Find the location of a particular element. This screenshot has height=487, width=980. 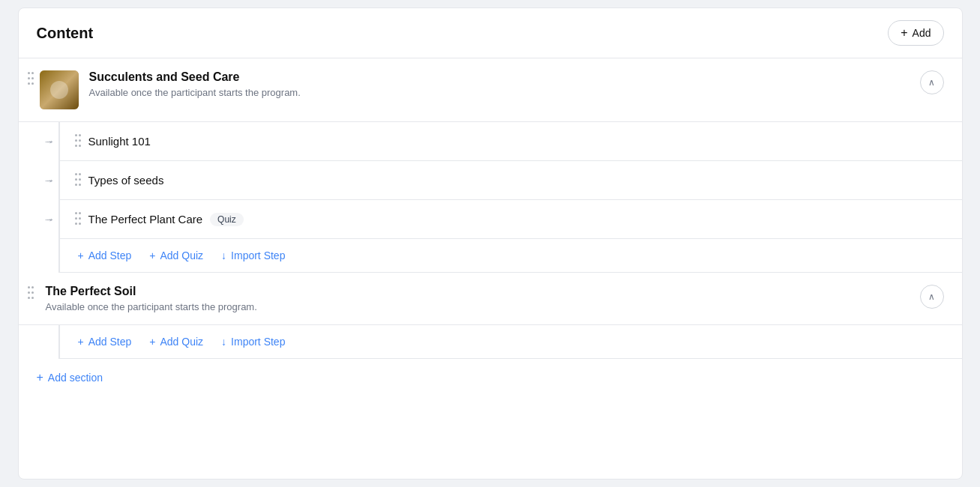

section-info-soil: The Perfect Soil Available once the part… is located at coordinates (483, 298).